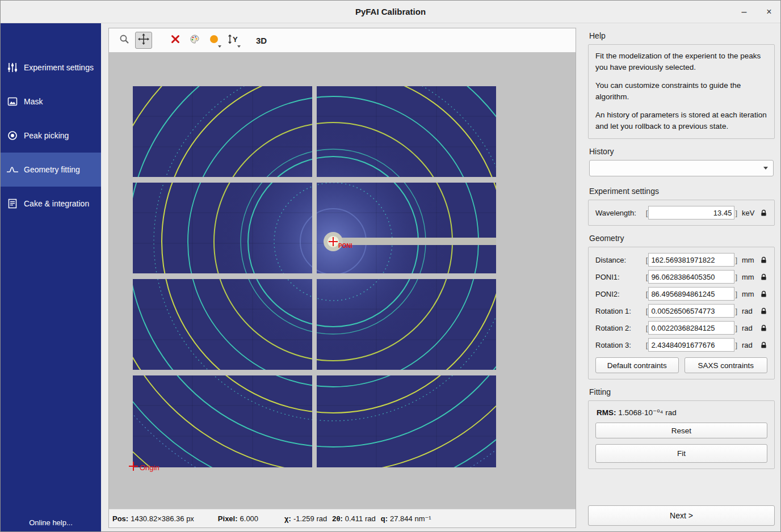  I want to click on q-value: 27.844 nm⁻¹, so click(411, 518).